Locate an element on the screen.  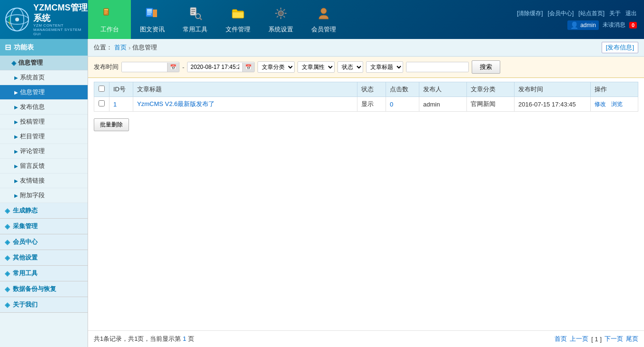
logout-link: 退出 is located at coordinates (631, 13).